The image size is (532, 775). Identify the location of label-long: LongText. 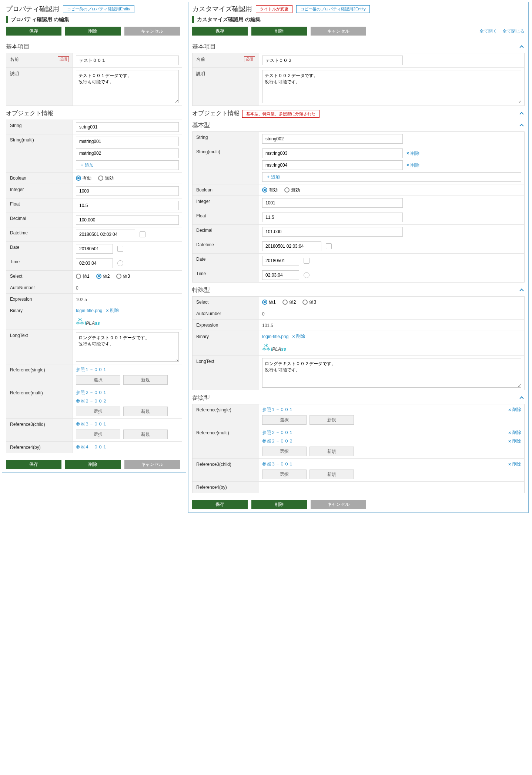
(19, 335).